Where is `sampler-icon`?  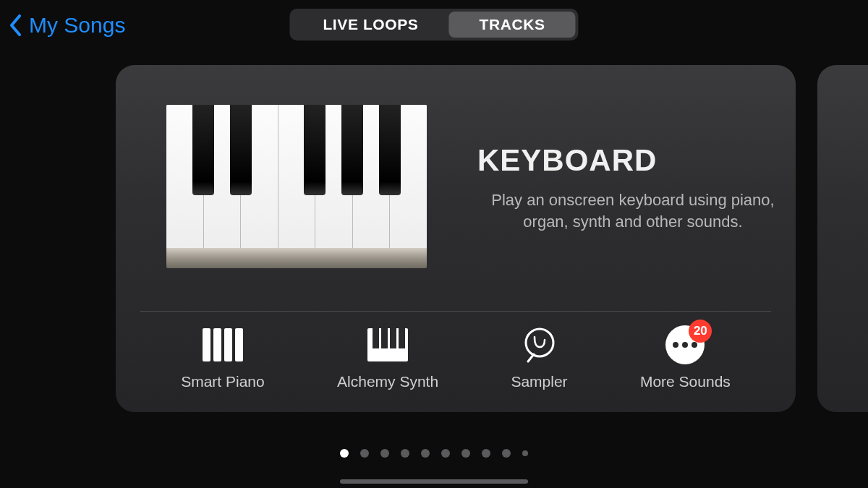 sampler-icon is located at coordinates (540, 345).